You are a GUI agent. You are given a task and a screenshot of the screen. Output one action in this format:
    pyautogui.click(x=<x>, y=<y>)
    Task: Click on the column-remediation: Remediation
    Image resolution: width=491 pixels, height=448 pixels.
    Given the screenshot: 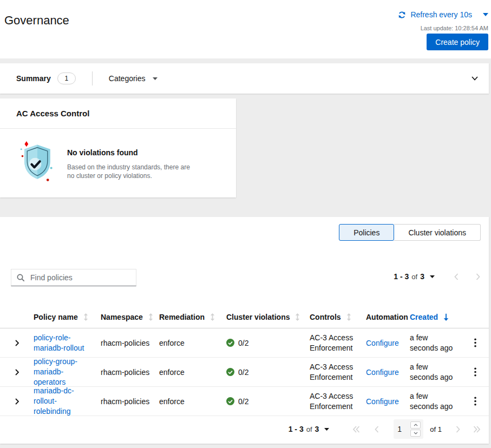 What is the action you would take?
    pyautogui.click(x=193, y=317)
    